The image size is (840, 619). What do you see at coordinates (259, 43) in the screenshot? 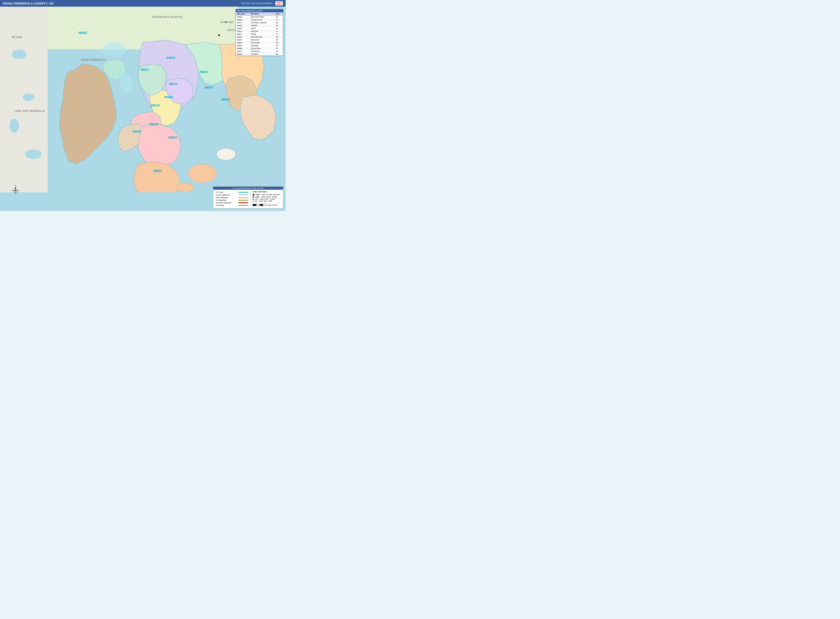
I see `table-row: 99663 SELDOVIA D6` at bounding box center [259, 43].